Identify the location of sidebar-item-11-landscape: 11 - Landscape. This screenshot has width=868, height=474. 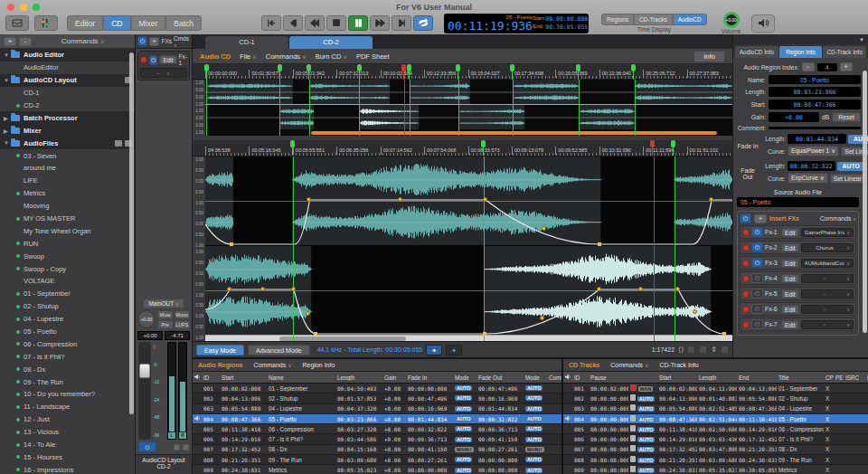
(67, 407).